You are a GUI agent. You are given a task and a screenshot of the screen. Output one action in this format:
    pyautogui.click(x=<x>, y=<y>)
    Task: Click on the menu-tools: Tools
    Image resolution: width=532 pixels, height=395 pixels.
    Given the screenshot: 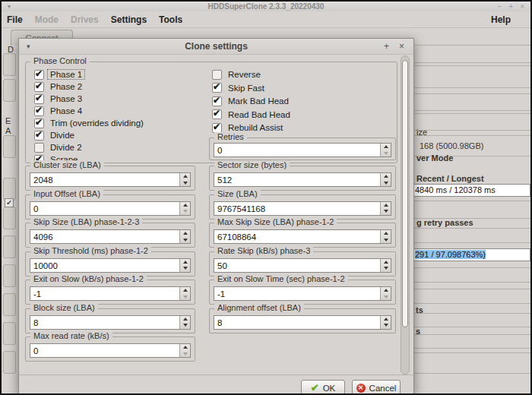 What is the action you would take?
    pyautogui.click(x=170, y=20)
    